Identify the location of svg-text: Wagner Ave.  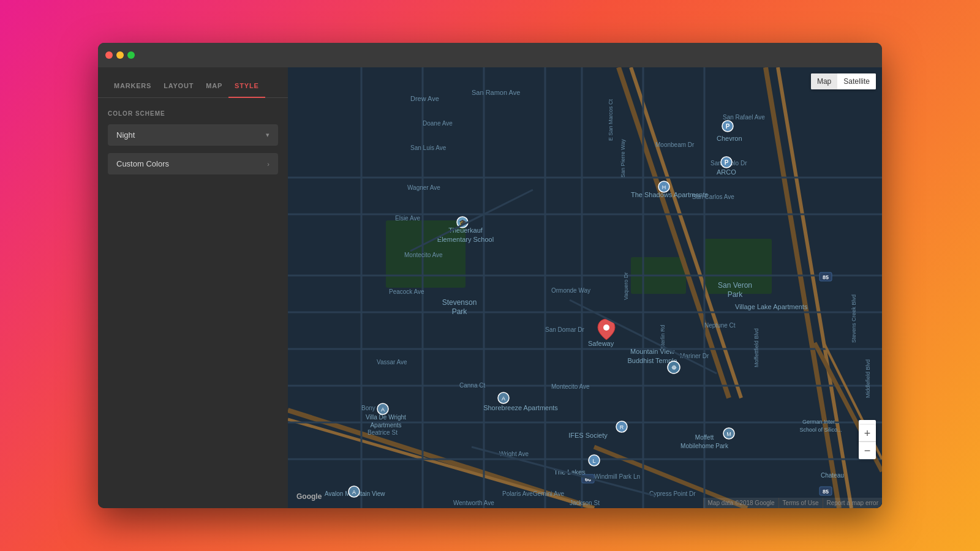
(424, 187).